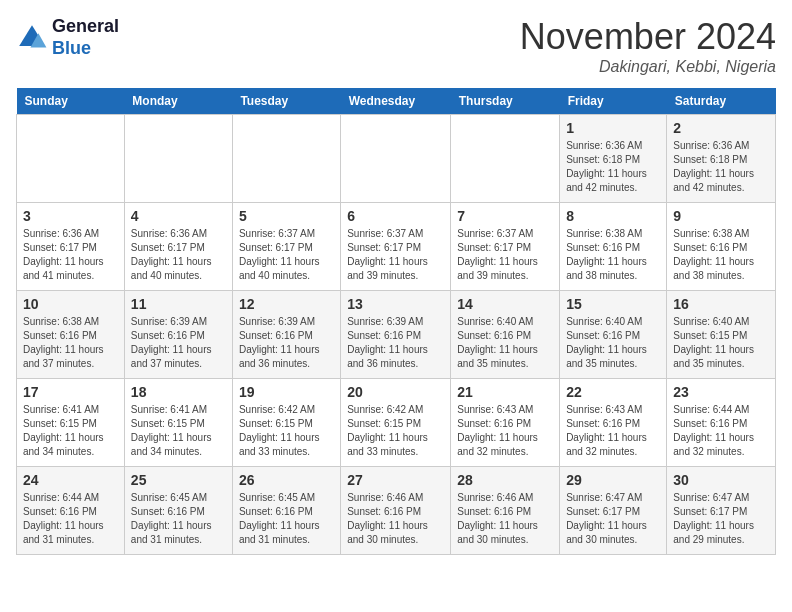 The image size is (792, 612). What do you see at coordinates (178, 335) in the screenshot?
I see `calendar-cell: 11Sunrise: 6:39 AM Sunset: 6:16 PM Dayli…` at bounding box center [178, 335].